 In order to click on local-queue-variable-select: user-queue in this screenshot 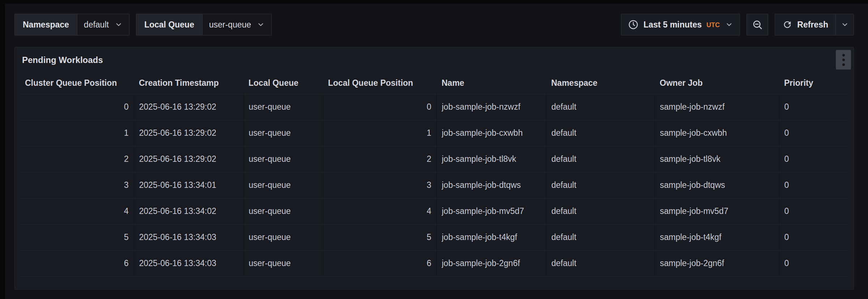, I will do `click(237, 25)`.